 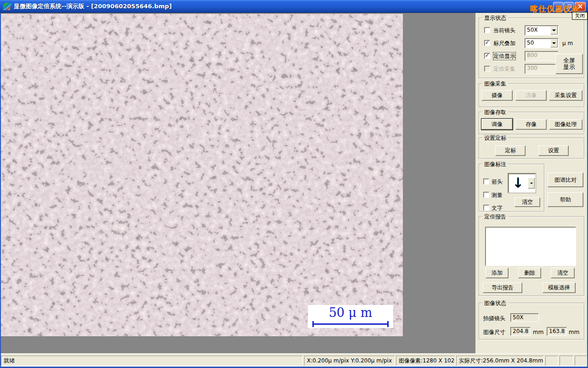 What do you see at coordinates (532, 30) in the screenshot?
I see `lens-combobox-value: 50X` at bounding box center [532, 30].